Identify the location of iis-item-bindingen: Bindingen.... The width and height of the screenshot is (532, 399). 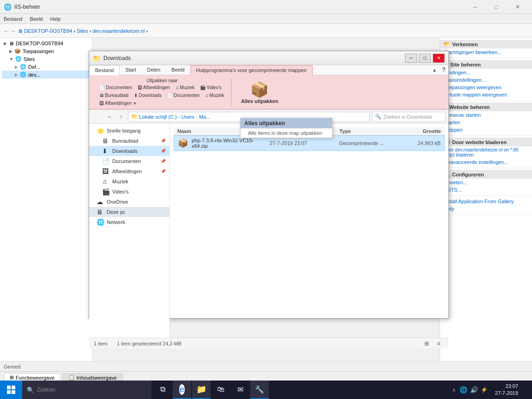
(486, 73).